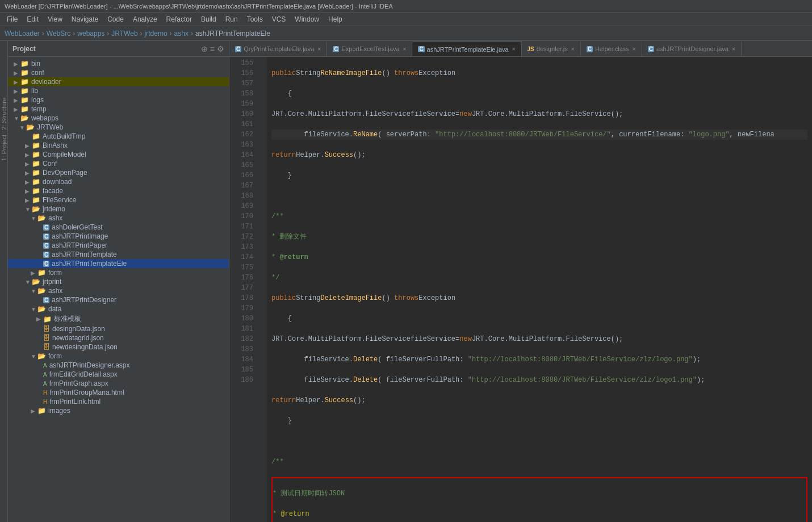 The width and height of the screenshot is (812, 522). I want to click on tree-ashjrtprinttemplateele: C ashJRTPrintTemplateEle, so click(118, 264).